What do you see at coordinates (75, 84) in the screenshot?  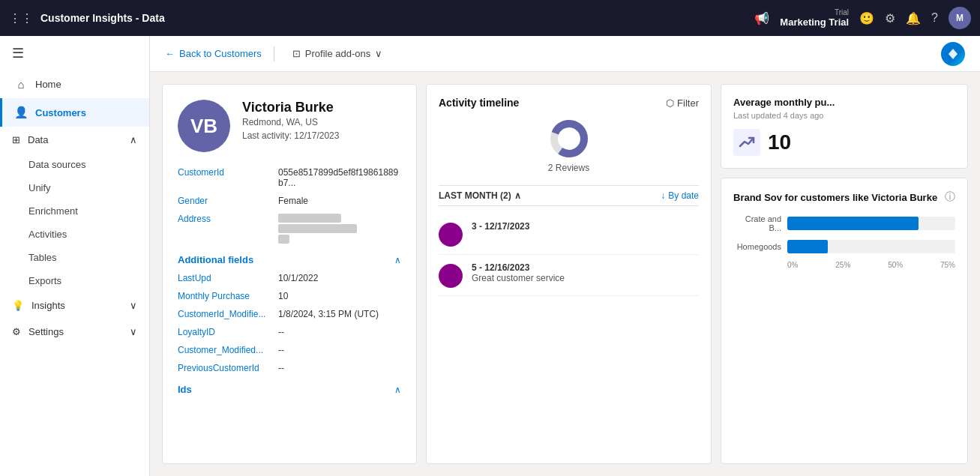 I see `sidebar-item-home: ⌂ Home` at bounding box center [75, 84].